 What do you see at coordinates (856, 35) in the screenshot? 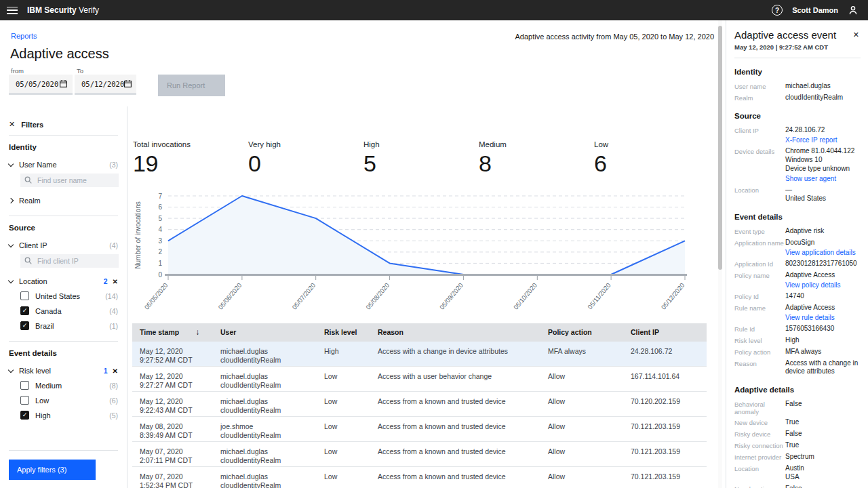
I see `close-panel-icon: ✕` at bounding box center [856, 35].